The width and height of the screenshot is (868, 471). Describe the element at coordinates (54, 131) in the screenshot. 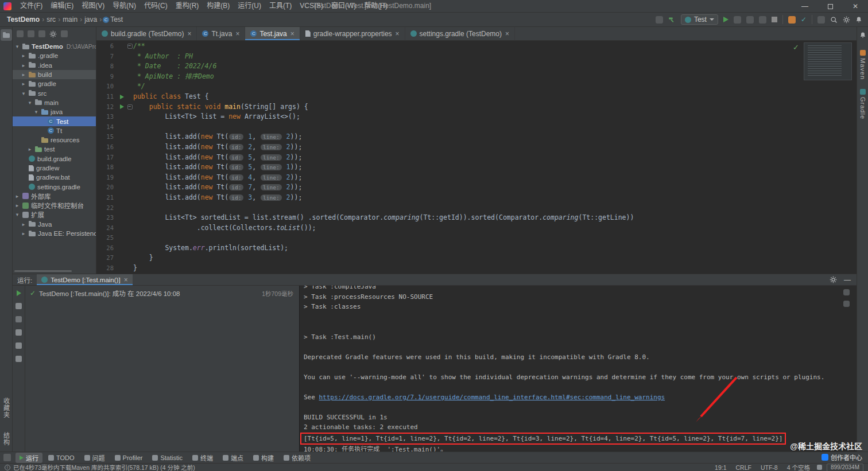

I see `tree-item: CTt` at that location.